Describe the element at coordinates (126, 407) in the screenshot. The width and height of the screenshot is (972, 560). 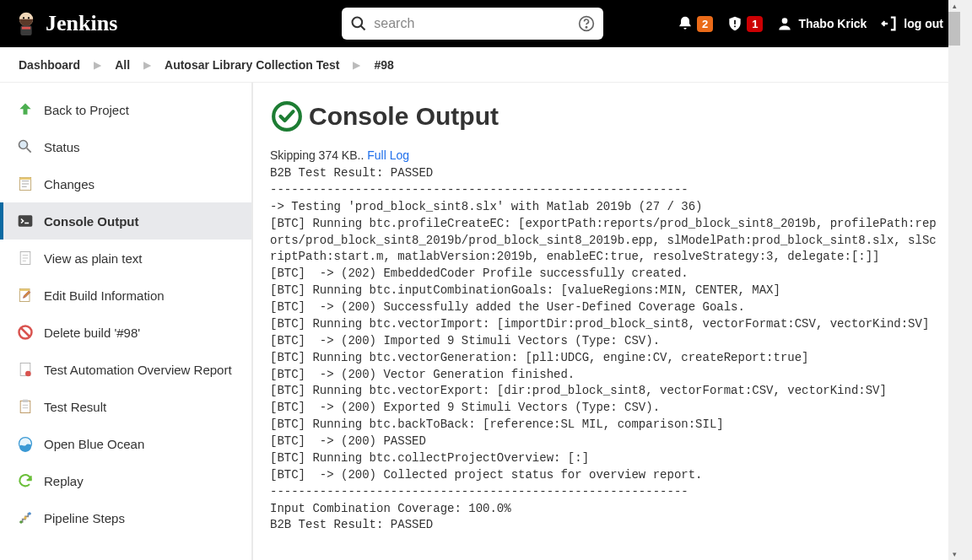
I see `sidebar-item-result: Test Result` at that location.